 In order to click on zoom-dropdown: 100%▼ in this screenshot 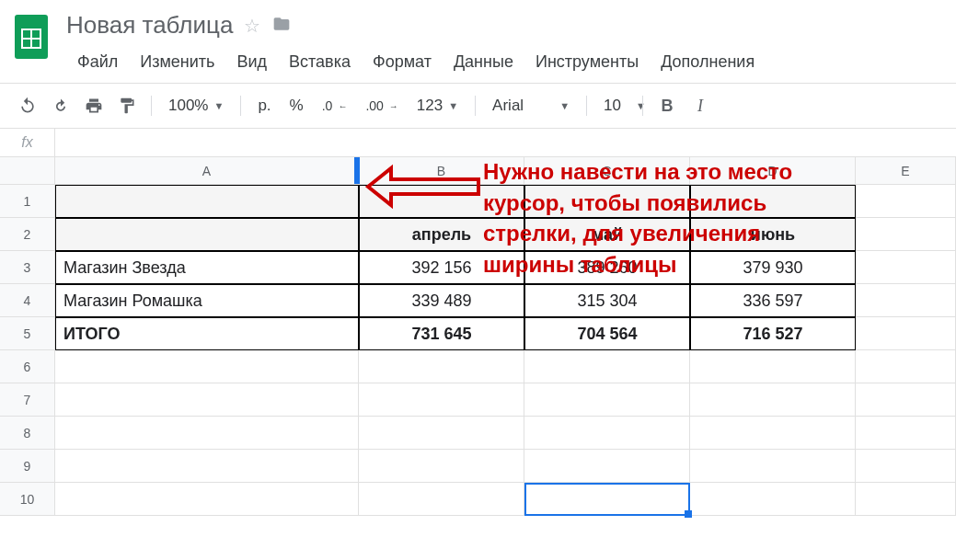, I will do `click(196, 106)`.